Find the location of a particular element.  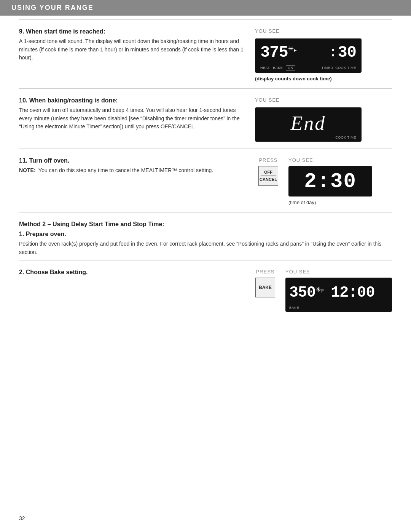

section-11-body: NOTE: You can do this step any time to c… is located at coordinates (133, 171).